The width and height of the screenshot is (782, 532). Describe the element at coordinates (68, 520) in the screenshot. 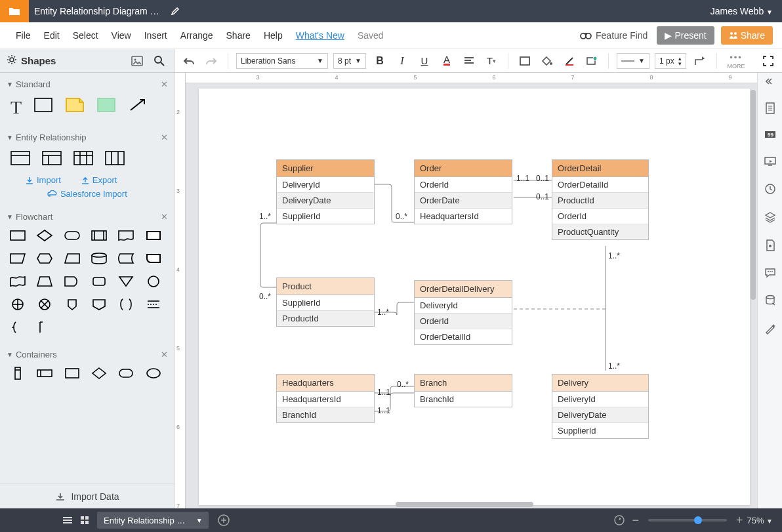

I see `outline-toggle-icon` at that location.